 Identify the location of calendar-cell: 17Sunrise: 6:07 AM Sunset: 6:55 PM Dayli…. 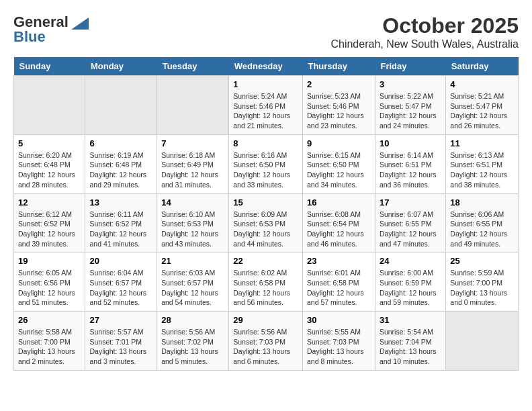
(410, 223).